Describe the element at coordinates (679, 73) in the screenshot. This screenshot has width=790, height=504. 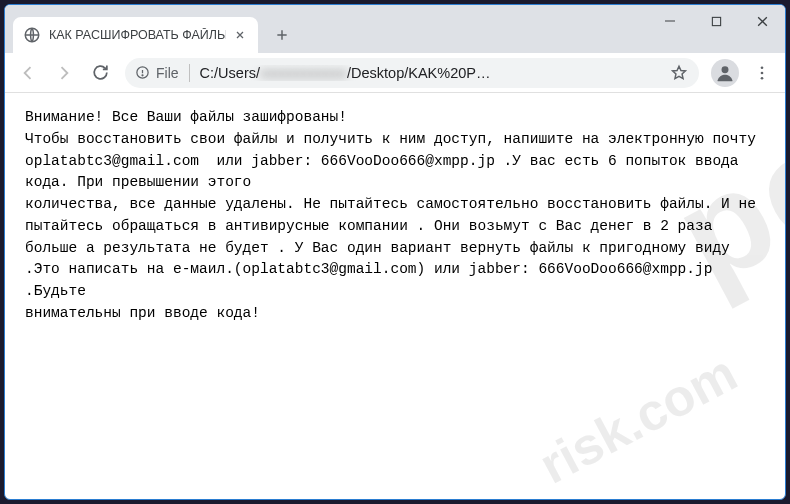
I see `bookmark-star-icon` at that location.